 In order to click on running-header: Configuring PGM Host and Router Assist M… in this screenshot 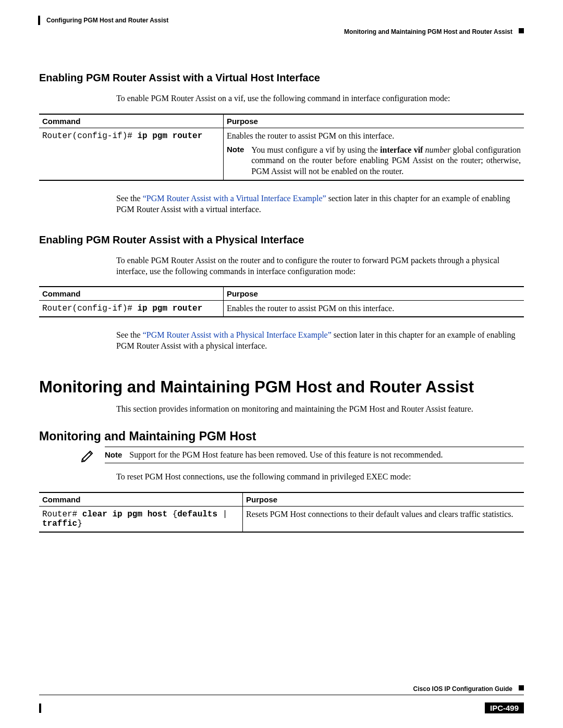, I will do `click(282, 28)`.